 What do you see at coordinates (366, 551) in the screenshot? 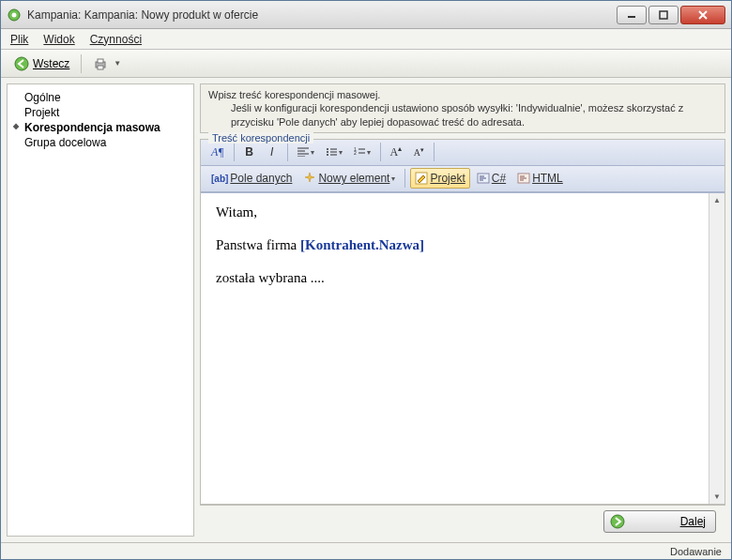
I see `status-bar: Dodawanie` at bounding box center [366, 551].